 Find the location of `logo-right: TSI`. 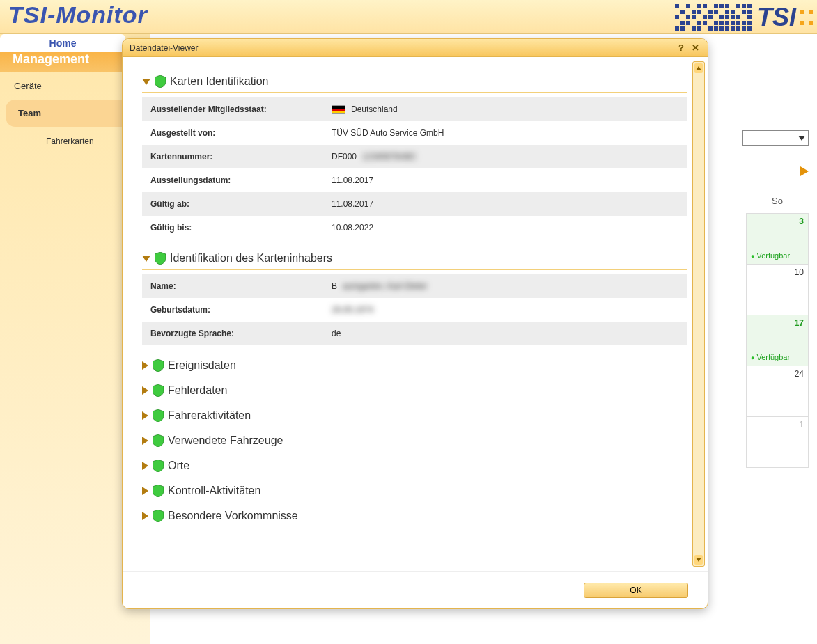

logo-right: TSI is located at coordinates (744, 17).